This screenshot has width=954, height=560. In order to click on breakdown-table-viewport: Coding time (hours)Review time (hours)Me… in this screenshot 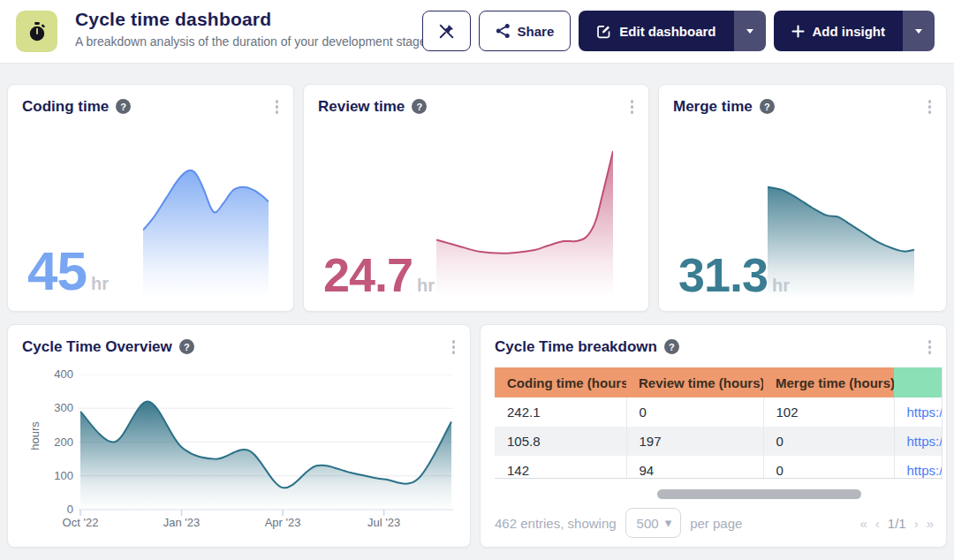, I will do `click(718, 423)`.